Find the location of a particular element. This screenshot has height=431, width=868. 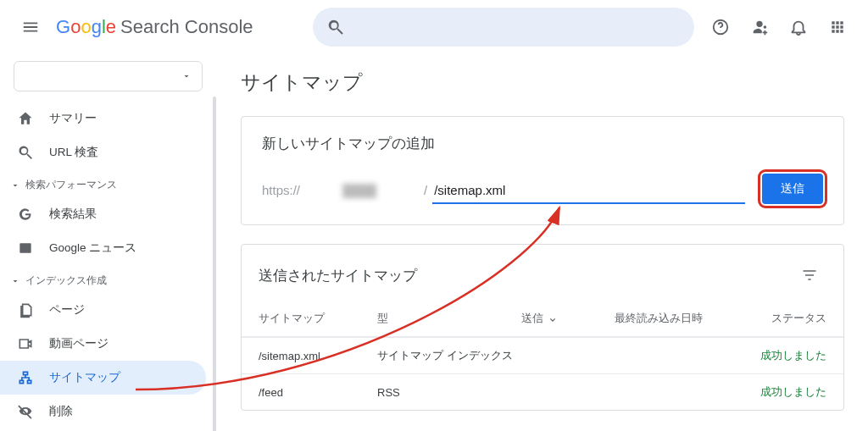

sidebar-item-video-pages: 動画ページ is located at coordinates (103, 344).